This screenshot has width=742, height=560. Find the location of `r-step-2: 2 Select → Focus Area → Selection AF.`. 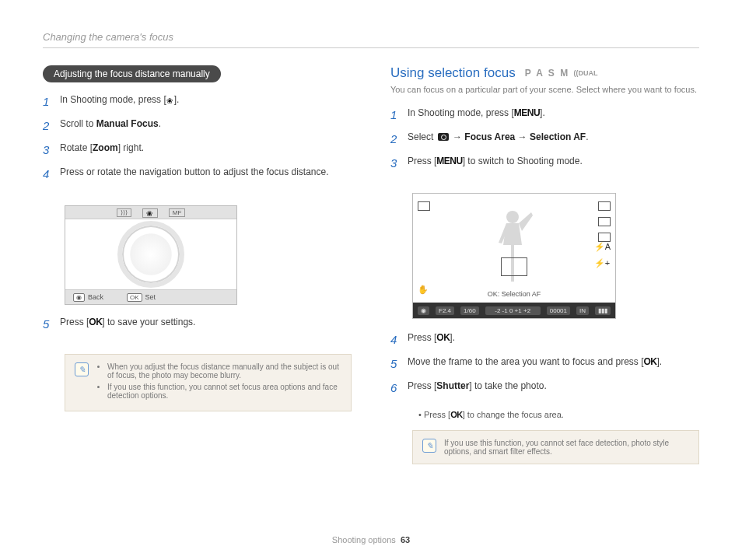

r-step-2: 2 Select → Focus Area → Selection AF. is located at coordinates (544, 138).